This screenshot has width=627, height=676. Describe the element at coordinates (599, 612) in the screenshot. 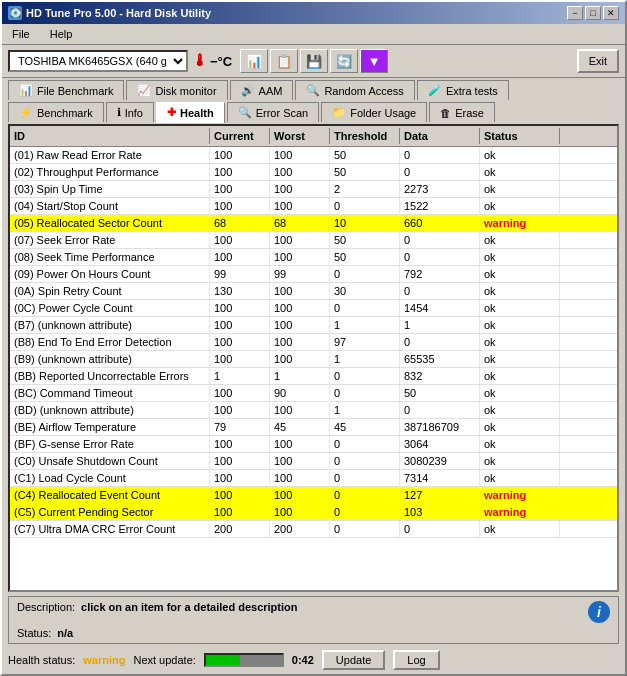

I see `info-circle-icon: i` at that location.